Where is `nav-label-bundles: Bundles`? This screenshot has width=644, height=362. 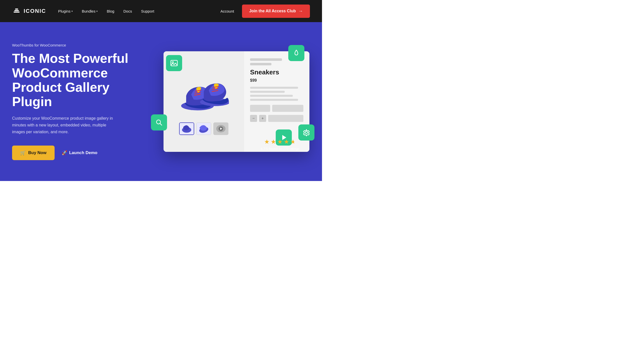 nav-label-bundles: Bundles is located at coordinates (89, 11).